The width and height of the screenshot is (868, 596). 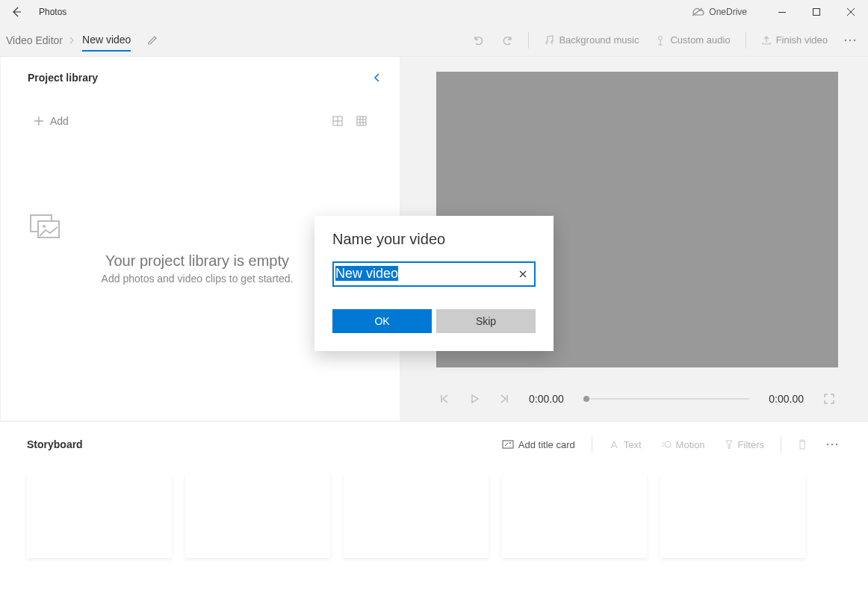 What do you see at coordinates (523, 274) in the screenshot?
I see `clear-input-button` at bounding box center [523, 274].